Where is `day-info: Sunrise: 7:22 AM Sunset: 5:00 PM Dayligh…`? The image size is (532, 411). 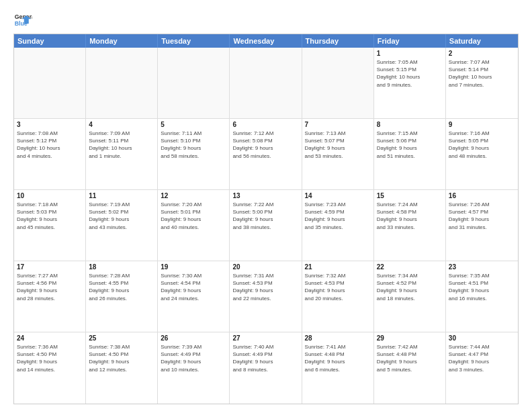
day-info: Sunrise: 7:22 AM Sunset: 5:00 PM Dayligh… is located at coordinates (265, 216).